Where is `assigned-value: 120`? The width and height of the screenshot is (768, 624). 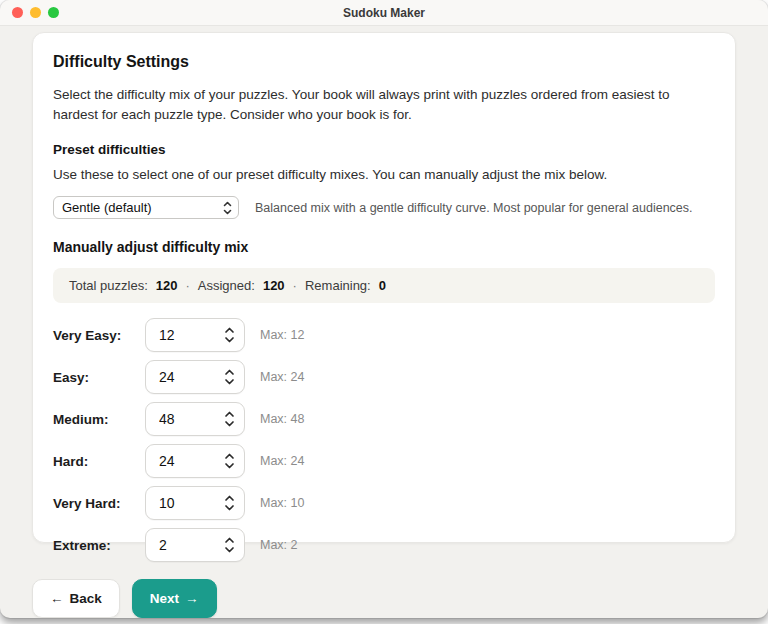 assigned-value: 120 is located at coordinates (274, 286).